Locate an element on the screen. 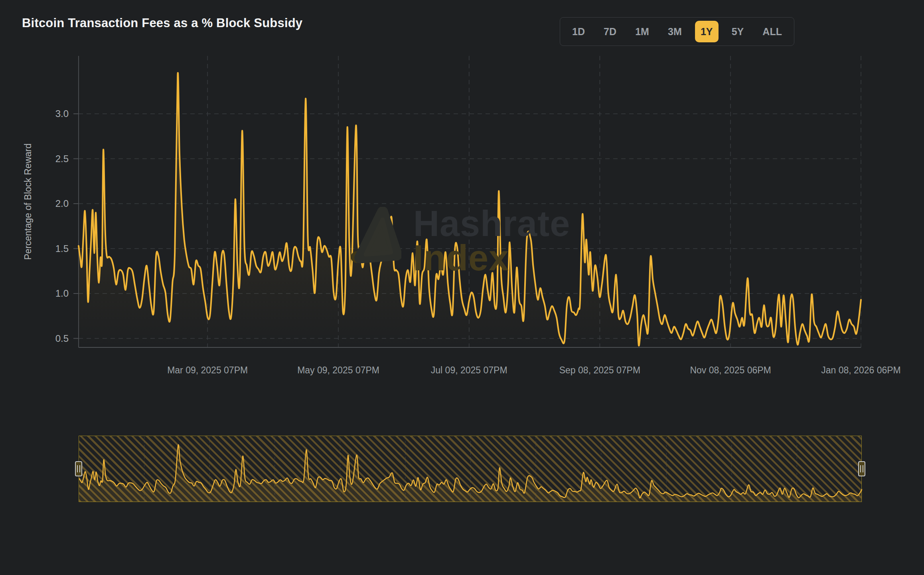  x-tick-label: Mar 09, 2025 07PM is located at coordinates (207, 370).